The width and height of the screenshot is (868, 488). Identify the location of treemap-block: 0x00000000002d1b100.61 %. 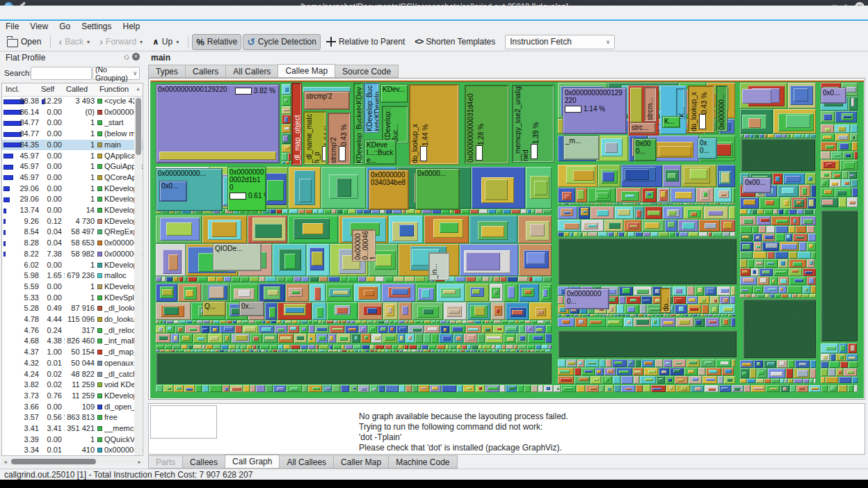
(247, 189).